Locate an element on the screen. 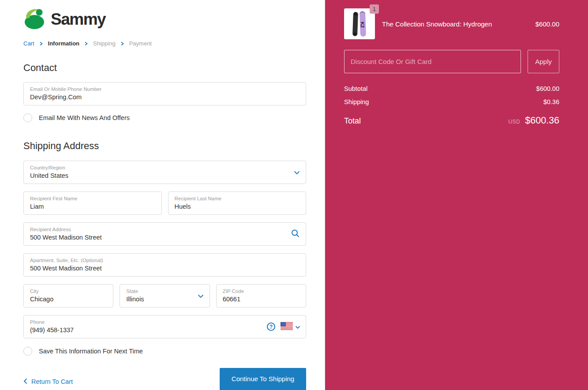 The width and height of the screenshot is (588, 390). search-icon is located at coordinates (296, 234).